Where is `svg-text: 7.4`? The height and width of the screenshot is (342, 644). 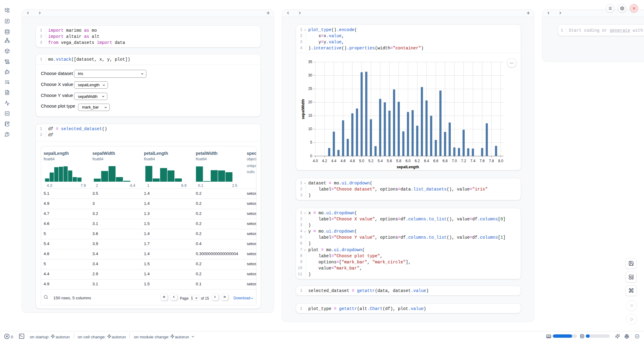
svg-text: 7.4 is located at coordinates (473, 161).